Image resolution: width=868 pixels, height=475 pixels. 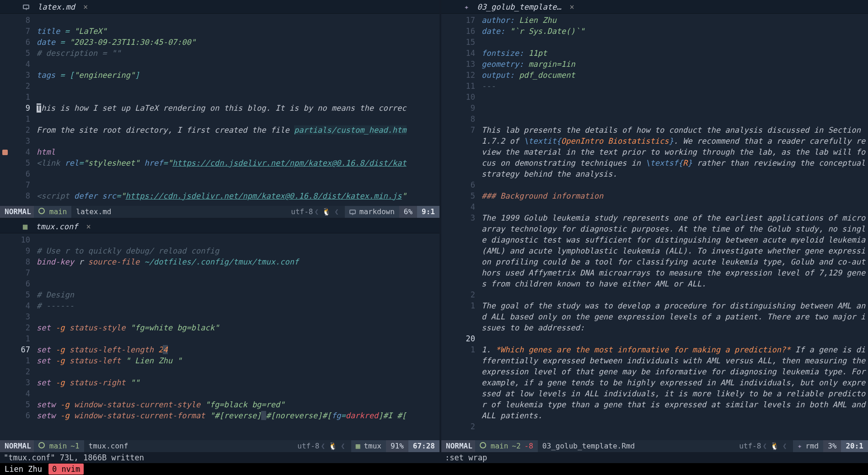 I want to click on code-content: ### Background information, so click(x=675, y=196).